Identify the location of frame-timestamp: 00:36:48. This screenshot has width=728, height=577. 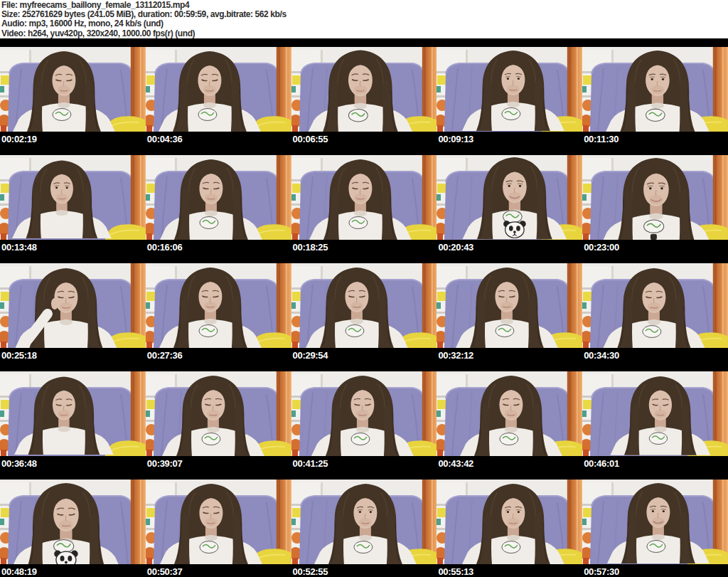
(73, 468).